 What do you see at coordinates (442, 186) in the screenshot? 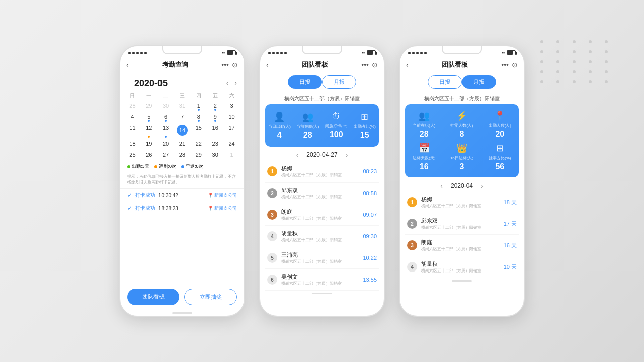
I see `prev-date-btn-3: ‹` at bounding box center [442, 186].